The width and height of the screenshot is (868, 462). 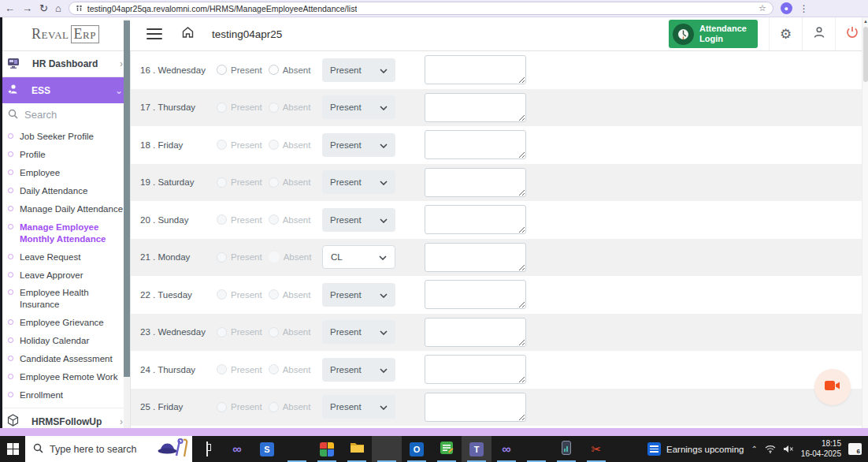 What do you see at coordinates (65, 155) in the screenshot?
I see `sidebar-item-profile: Profile` at bounding box center [65, 155].